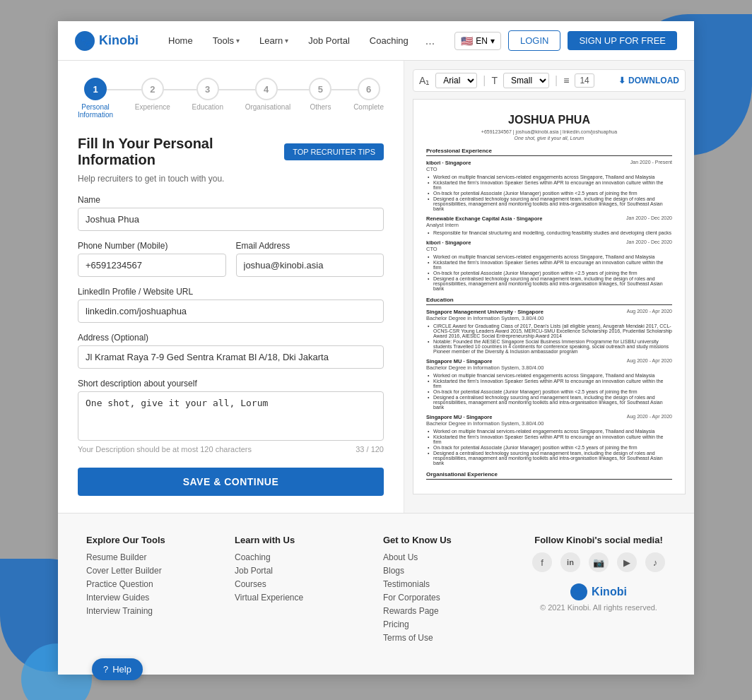  What do you see at coordinates (181, 41) in the screenshot?
I see `nav-item-home: Home` at bounding box center [181, 41].